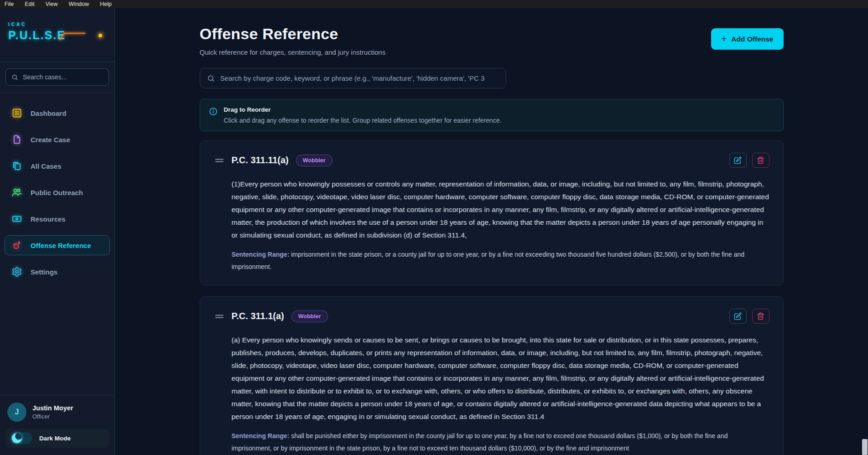  I want to click on gear-icon, so click(17, 272).